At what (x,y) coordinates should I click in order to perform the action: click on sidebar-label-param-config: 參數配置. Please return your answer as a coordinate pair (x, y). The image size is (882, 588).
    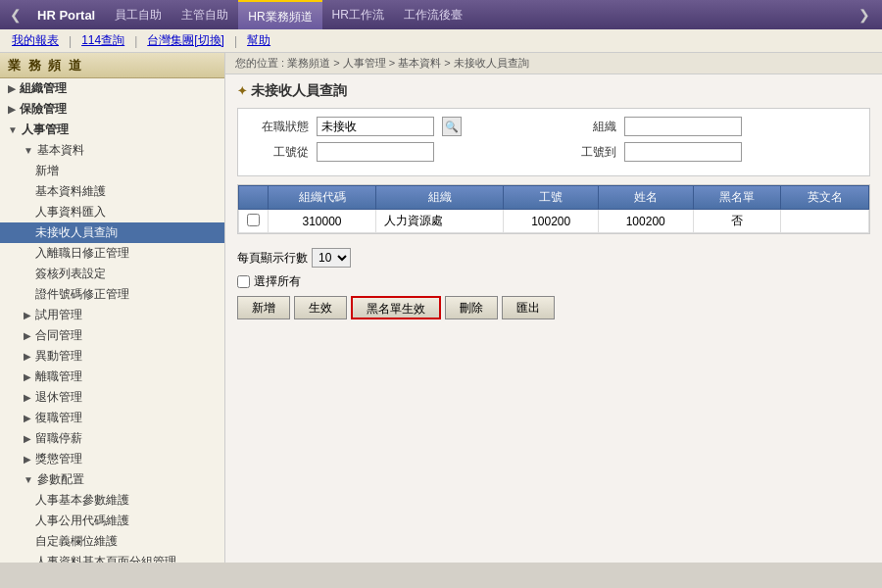
    Looking at the image, I should click on (61, 480).